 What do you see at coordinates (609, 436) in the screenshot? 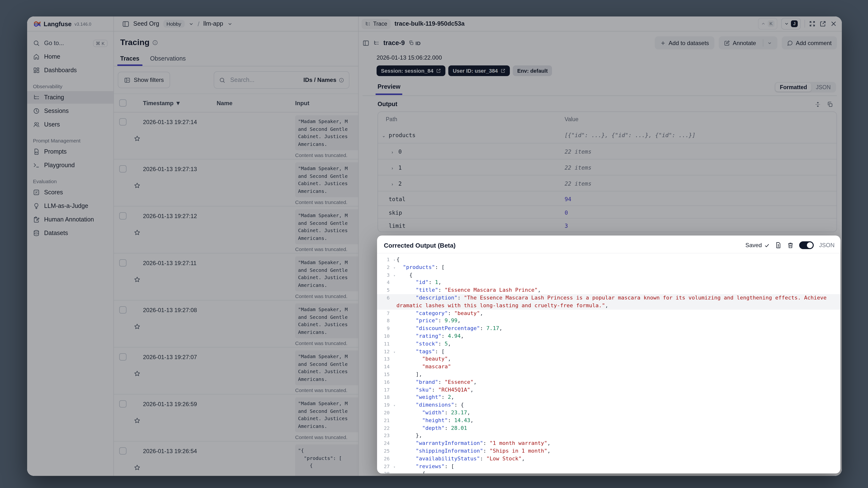
I see `editor-line: 23 },` at bounding box center [609, 436].